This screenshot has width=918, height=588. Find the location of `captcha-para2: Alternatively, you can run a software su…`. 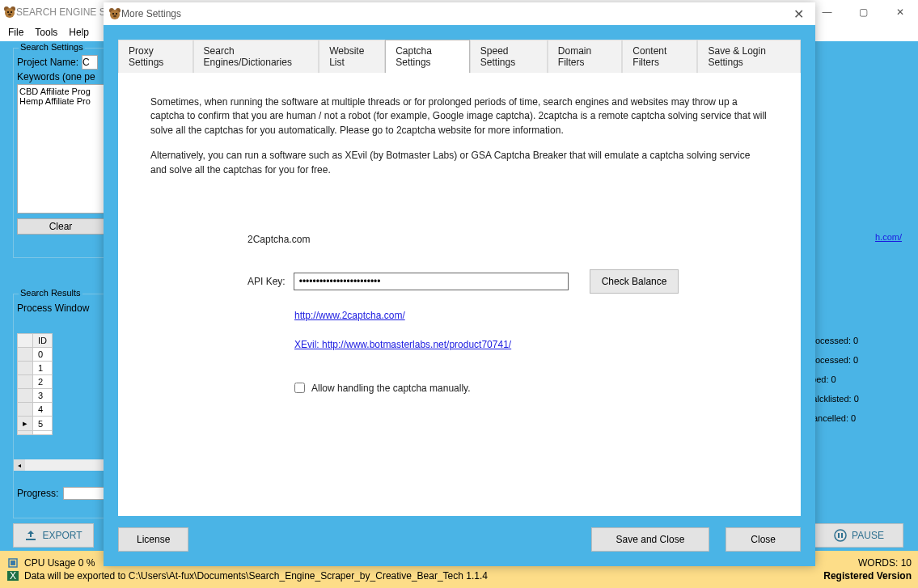

captcha-para2: Alternatively, you can run a software su… is located at coordinates (459, 163).